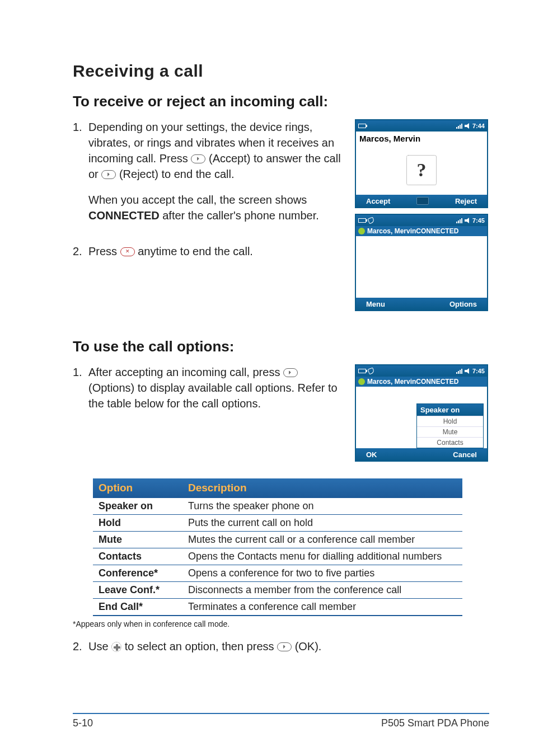 The height and width of the screenshot is (756, 534). I want to click on option-desc: Disconnects a member from the conference…, so click(322, 590).